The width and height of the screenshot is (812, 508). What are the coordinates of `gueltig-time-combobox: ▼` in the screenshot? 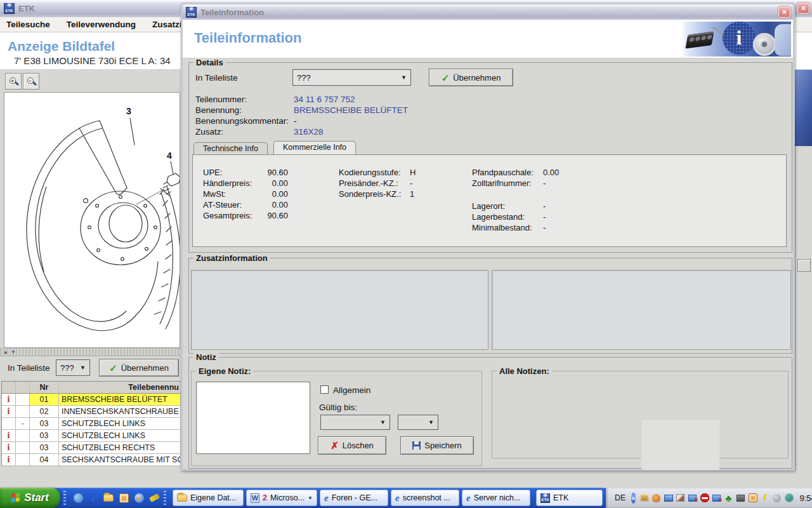 It's located at (418, 422).